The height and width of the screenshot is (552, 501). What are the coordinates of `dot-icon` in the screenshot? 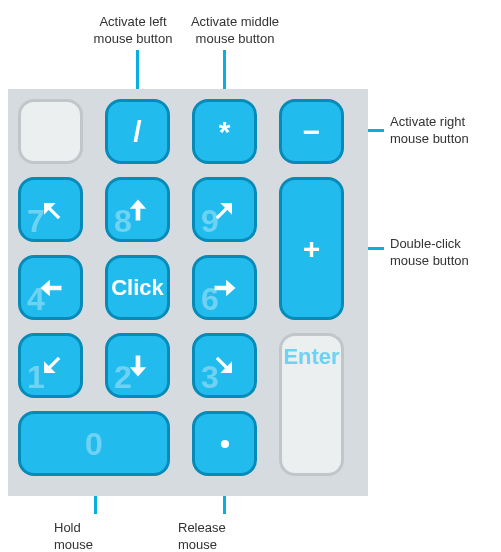 It's located at (225, 444).